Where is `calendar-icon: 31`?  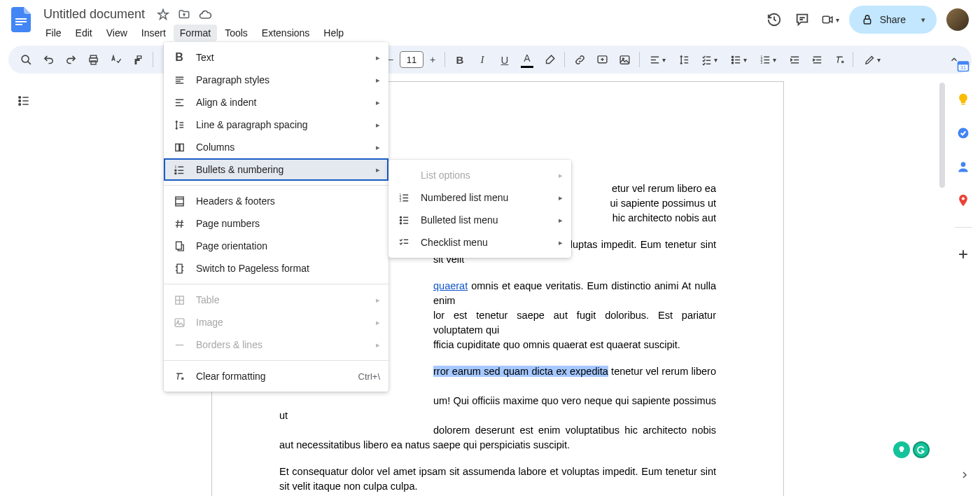 calendar-icon: 31 is located at coordinates (963, 66).